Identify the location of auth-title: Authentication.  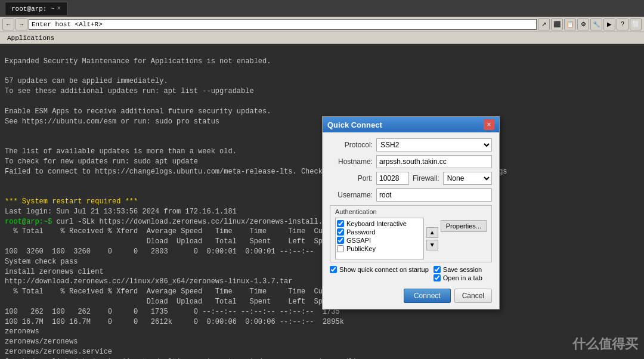
(411, 212).